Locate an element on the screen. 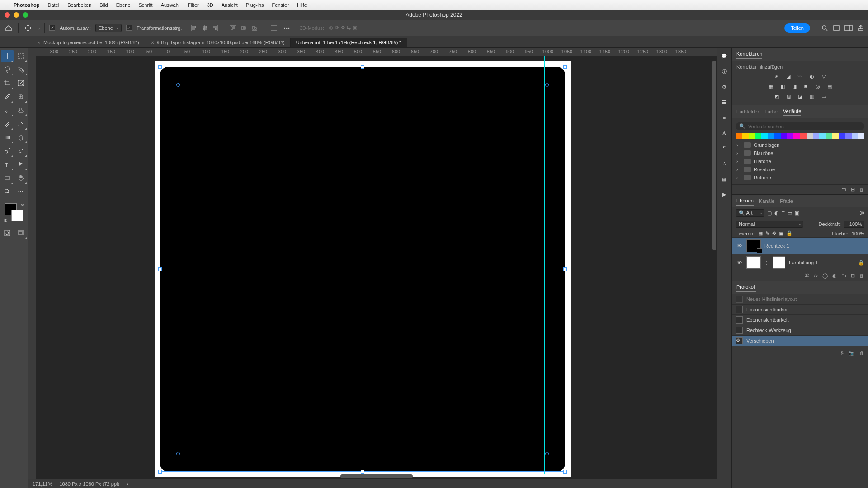 The width and height of the screenshot is (868, 488). colbal-icon: ◧ is located at coordinates (783, 86).